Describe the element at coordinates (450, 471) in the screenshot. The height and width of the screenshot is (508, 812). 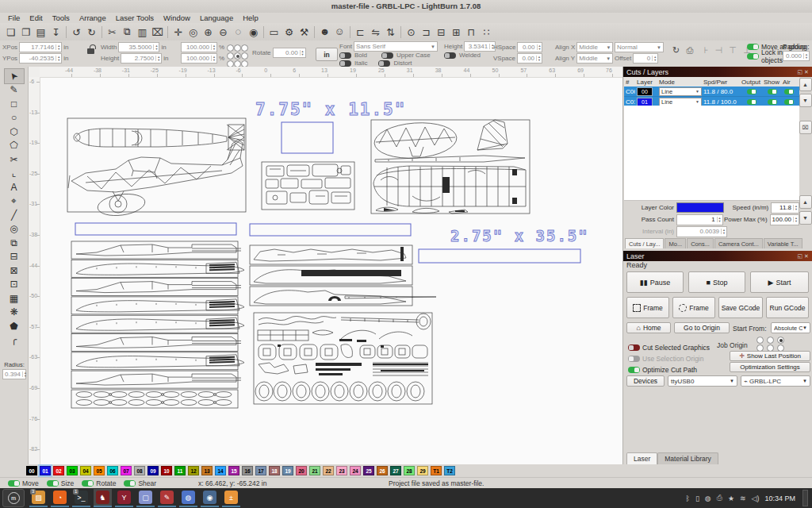
I see `palette-swatch-T2: T2` at that location.